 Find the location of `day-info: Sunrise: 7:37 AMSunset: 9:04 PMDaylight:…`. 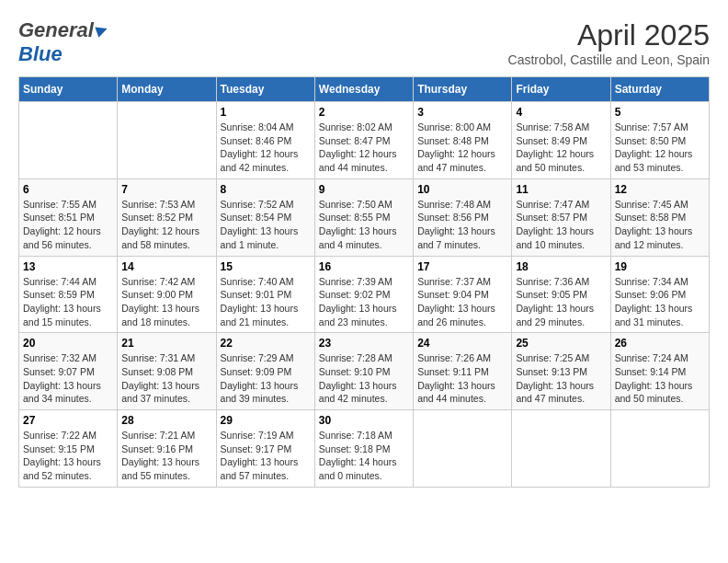

day-info: Sunrise: 7:37 AMSunset: 9:04 PMDaylight:… is located at coordinates (462, 302).